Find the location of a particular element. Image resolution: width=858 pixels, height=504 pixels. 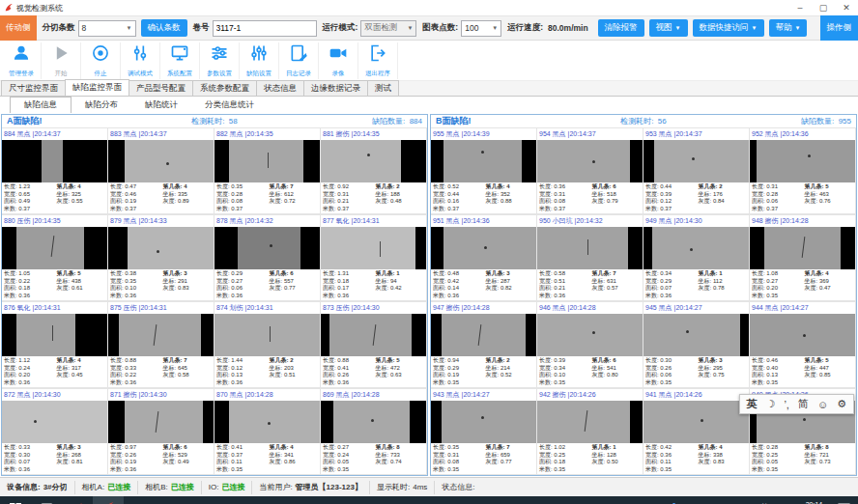

defect-cell-874: 874 划伤 |20:14:31长度: 1.44宽度: 0.12面积: 0.13… is located at coordinates (268, 345).